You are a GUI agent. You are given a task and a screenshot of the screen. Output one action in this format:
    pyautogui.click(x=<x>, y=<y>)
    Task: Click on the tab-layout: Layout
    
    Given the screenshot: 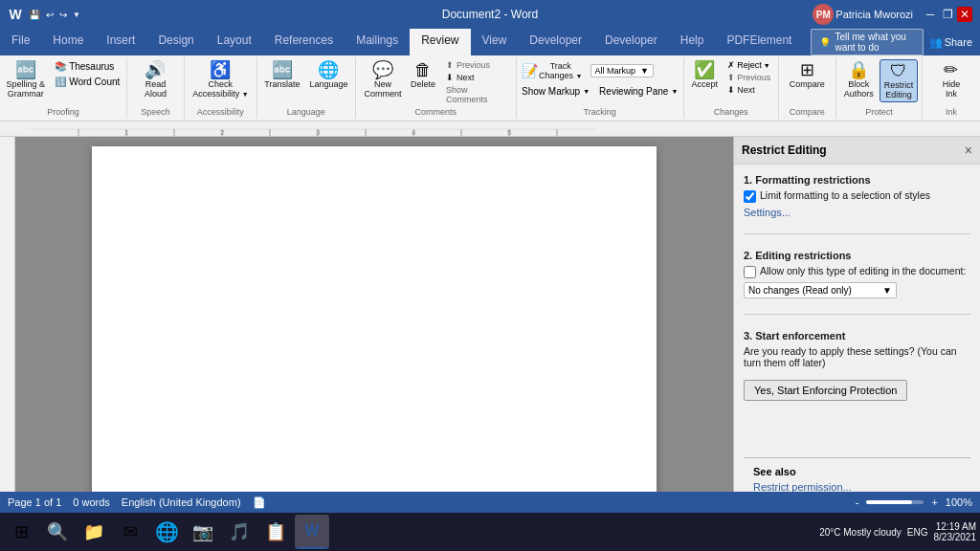 What is the action you would take?
    pyautogui.click(x=234, y=42)
    